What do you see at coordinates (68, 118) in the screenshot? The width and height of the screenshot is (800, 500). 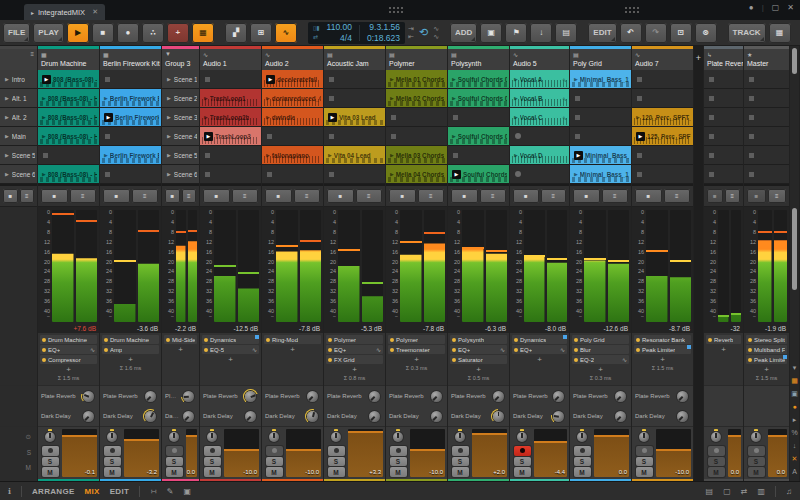 I see `clip-cell: ▶808 (Bass-08) - H…` at bounding box center [68, 118].